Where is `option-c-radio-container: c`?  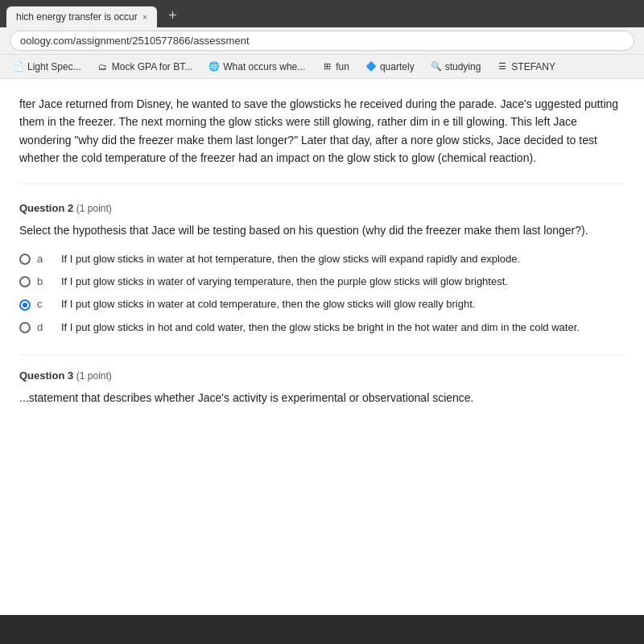 option-c-radio-container: c is located at coordinates (35, 304).